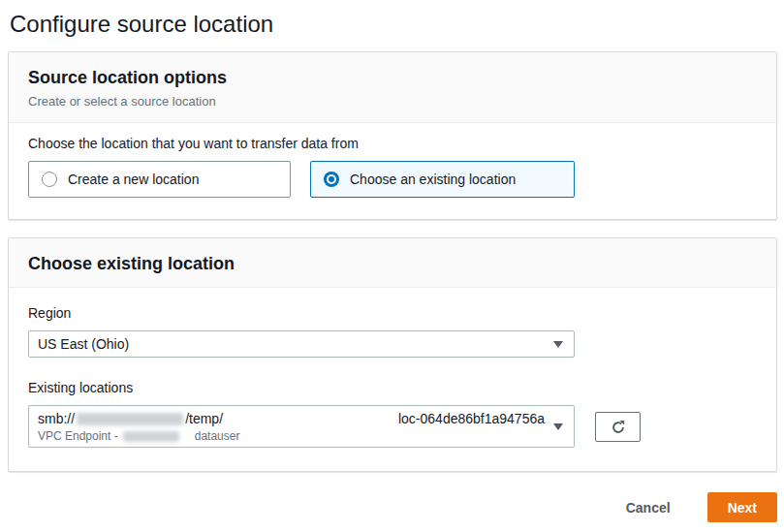 Image resolution: width=784 pixels, height=532 pixels. What do you see at coordinates (151, 436) in the screenshot?
I see `redacted-vpc-endpoint` at bounding box center [151, 436].